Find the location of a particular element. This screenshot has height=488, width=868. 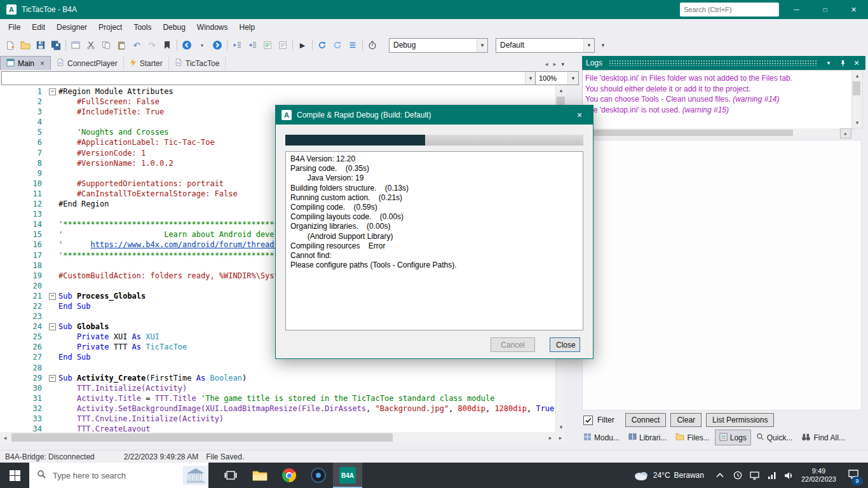

module-selector-combo: ▾ is located at coordinates (269, 78).